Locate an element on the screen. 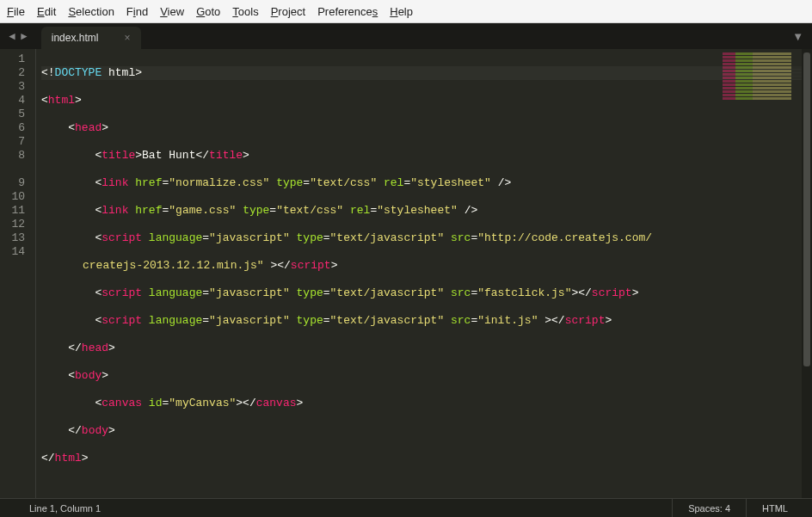 The width and height of the screenshot is (812, 517). line-number: 7 is located at coordinates (15, 142).